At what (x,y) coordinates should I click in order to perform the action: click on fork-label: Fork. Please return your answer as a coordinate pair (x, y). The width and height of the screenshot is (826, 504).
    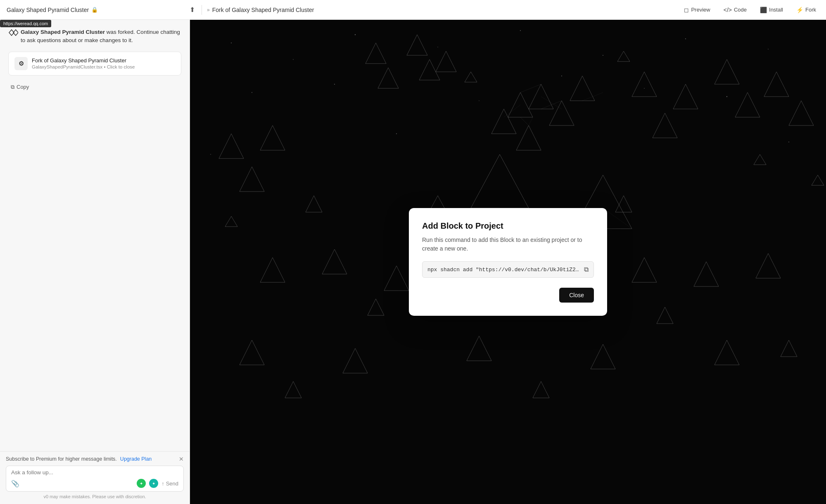
    Looking at the image, I should click on (811, 10).